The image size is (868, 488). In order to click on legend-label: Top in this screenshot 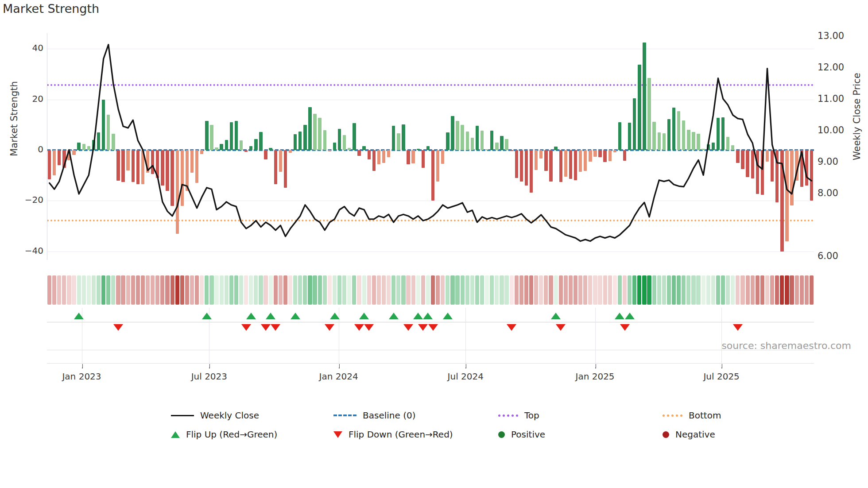, I will do `click(532, 415)`.